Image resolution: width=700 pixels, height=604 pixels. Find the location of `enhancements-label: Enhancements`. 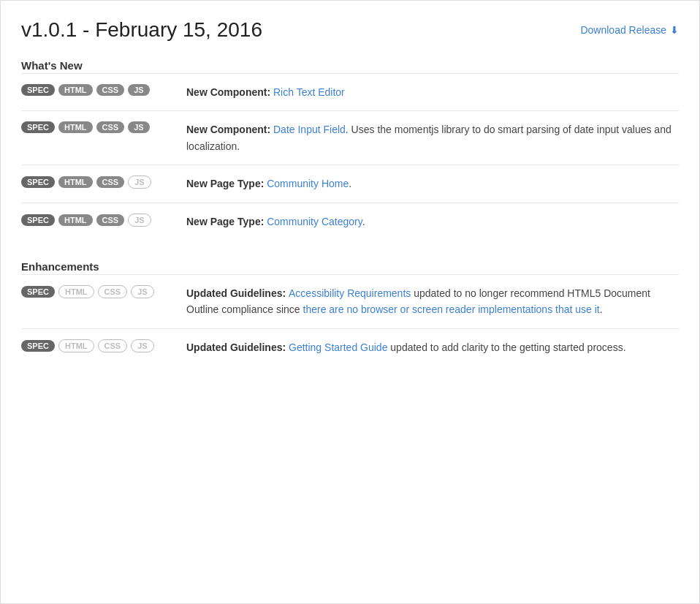

enhancements-label: Enhancements is located at coordinates (350, 266).